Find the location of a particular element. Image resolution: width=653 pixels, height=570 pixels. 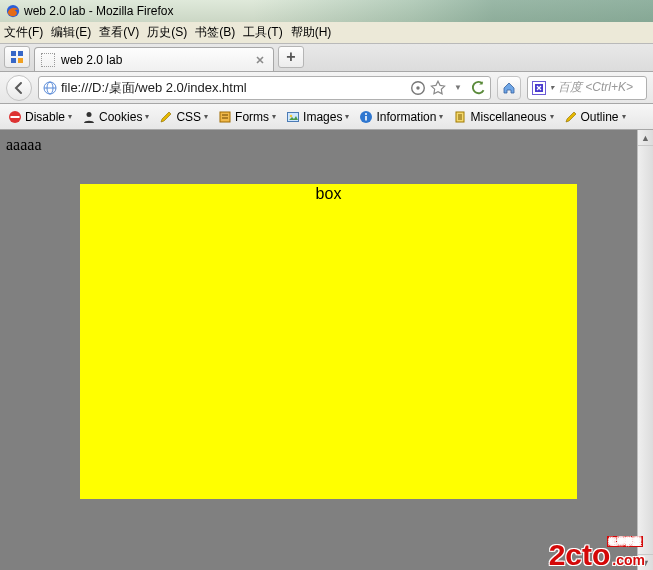

dev-outline-label: Outline is located at coordinates (600, 117).